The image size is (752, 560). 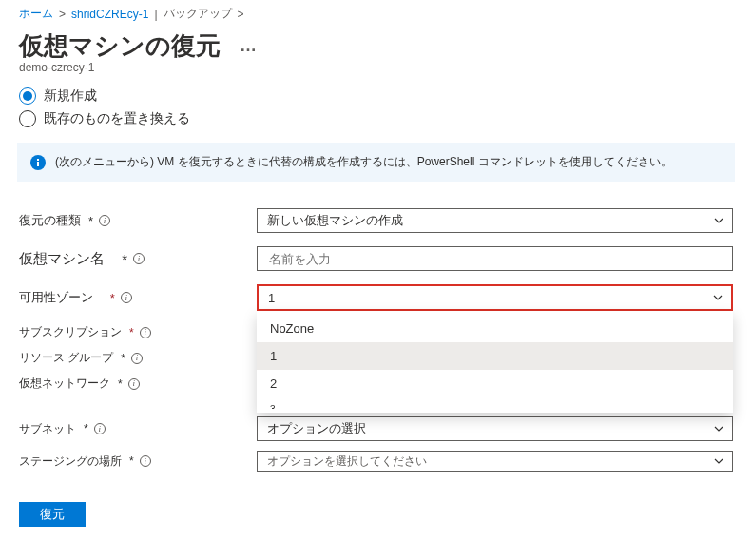 What do you see at coordinates (376, 96) in the screenshot?
I see `radio-create-new: 新規作成` at bounding box center [376, 96].